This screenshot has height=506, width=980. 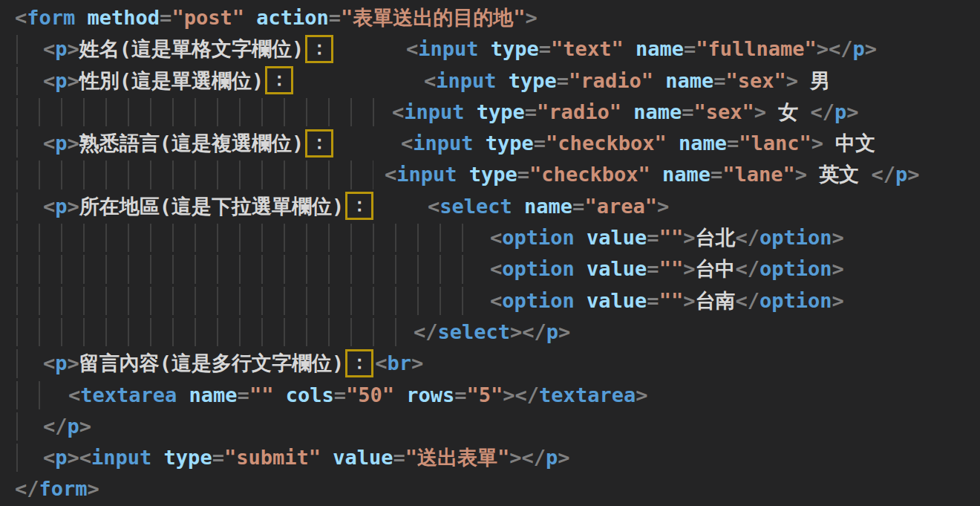 I want to click on code-segment: <p>熟悉語言(這是複選欄位)：, so click(x=189, y=143).